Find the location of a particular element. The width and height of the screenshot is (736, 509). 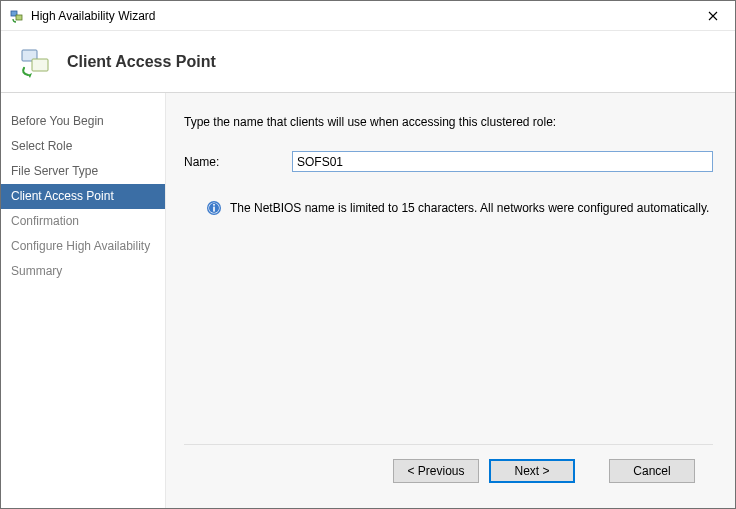

step-file-server-type: File Server Type is located at coordinates (83, 172).